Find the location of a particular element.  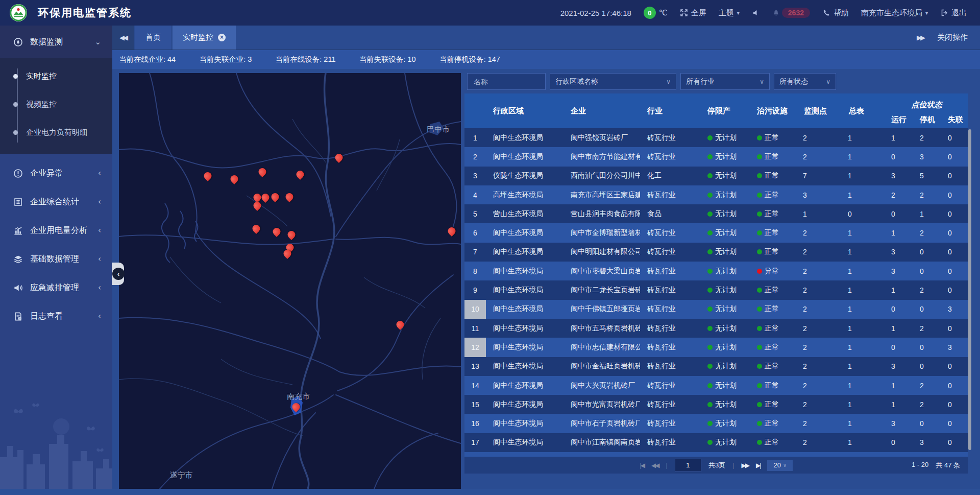

cell-run: 0 is located at coordinates (899, 156).